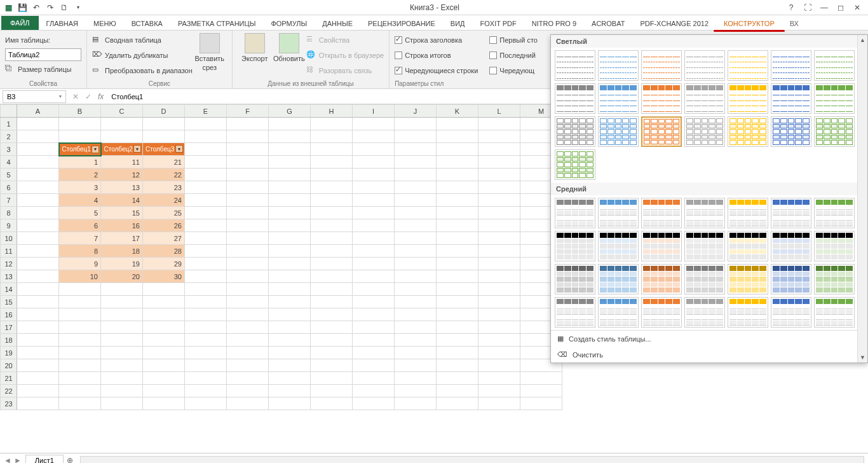  I want to click on opt-last-col: Последний, so click(513, 55).